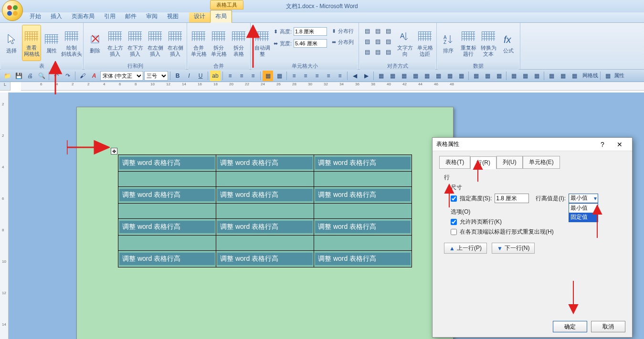  I want to click on tb7: ▦, so click(450, 76).